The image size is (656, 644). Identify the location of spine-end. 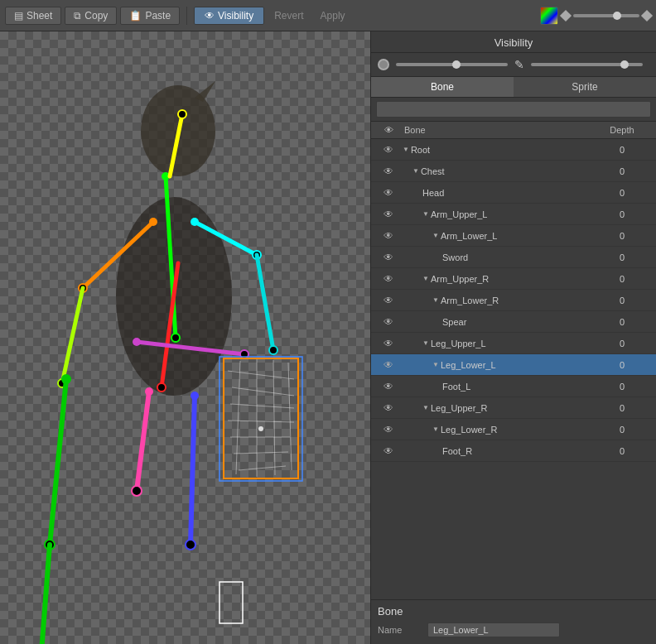
(162, 387).